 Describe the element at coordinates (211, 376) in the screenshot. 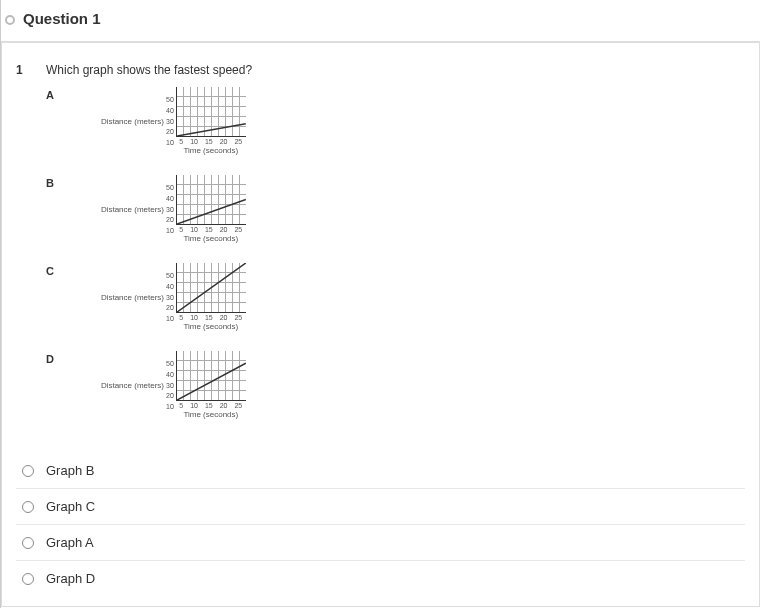

I see `chart-d` at that location.